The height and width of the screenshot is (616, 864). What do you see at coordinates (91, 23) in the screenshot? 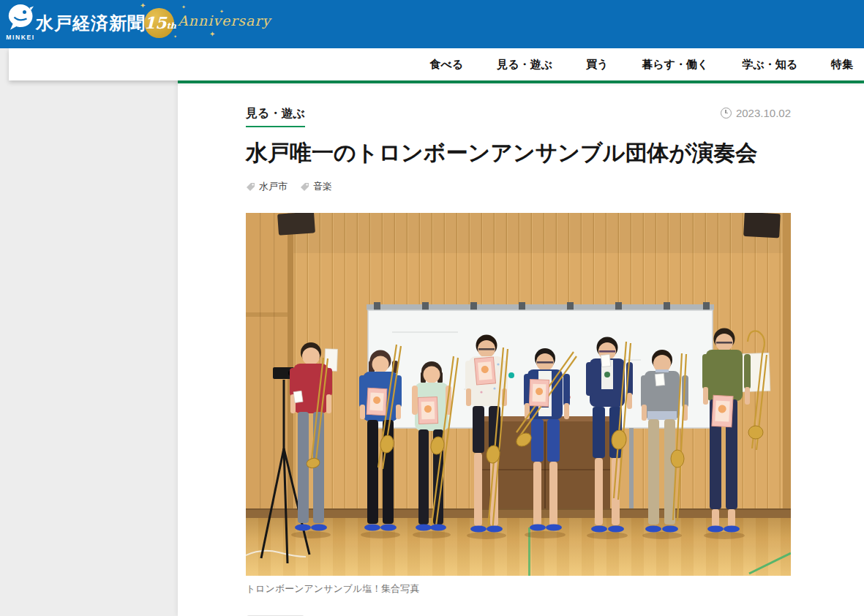
I see `site-title: 水戸経済新聞` at bounding box center [91, 23].